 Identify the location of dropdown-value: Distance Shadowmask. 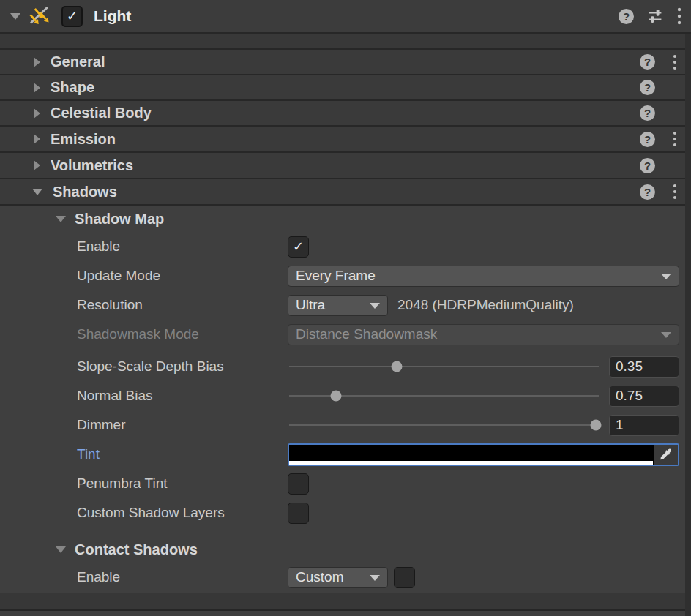
(366, 334).